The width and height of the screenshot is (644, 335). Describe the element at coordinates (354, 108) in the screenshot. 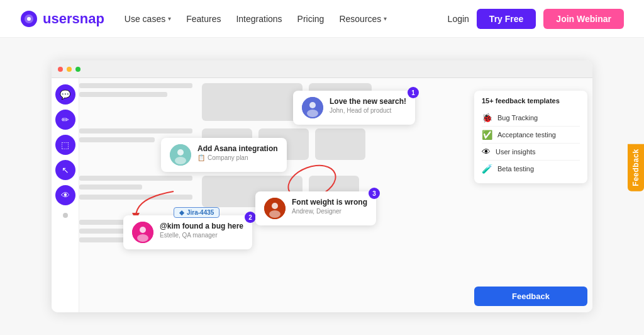

I see `feedback-card-1: Love the new search! John, Head of produ…` at that location.